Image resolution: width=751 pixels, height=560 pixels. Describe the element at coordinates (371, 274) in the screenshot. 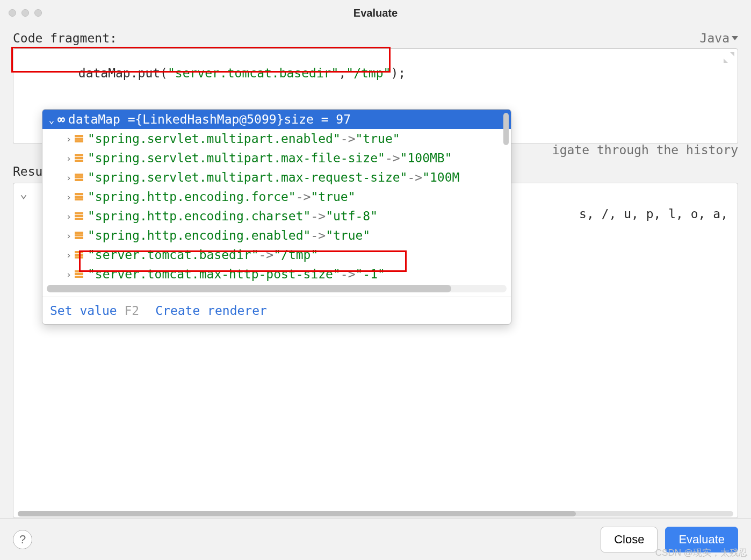

I see `entry-value: "-1"` at that location.